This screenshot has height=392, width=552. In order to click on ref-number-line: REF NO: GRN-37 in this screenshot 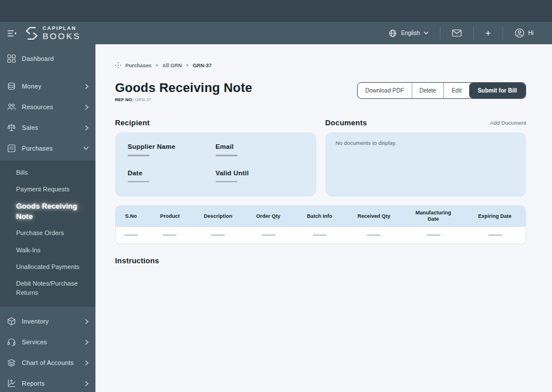, I will do `click(184, 100)`.